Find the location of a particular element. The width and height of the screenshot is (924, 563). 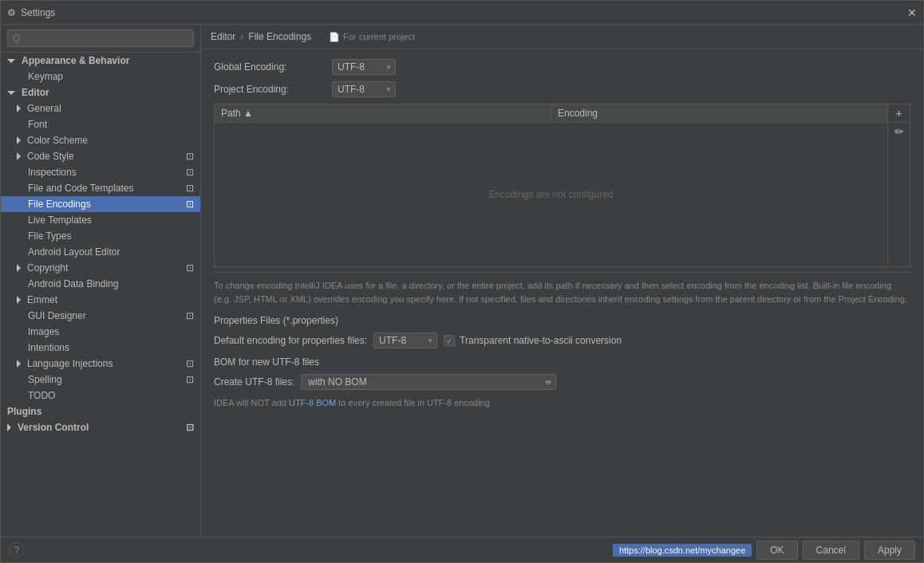

sidebar-item-todo: TODO is located at coordinates (101, 396).